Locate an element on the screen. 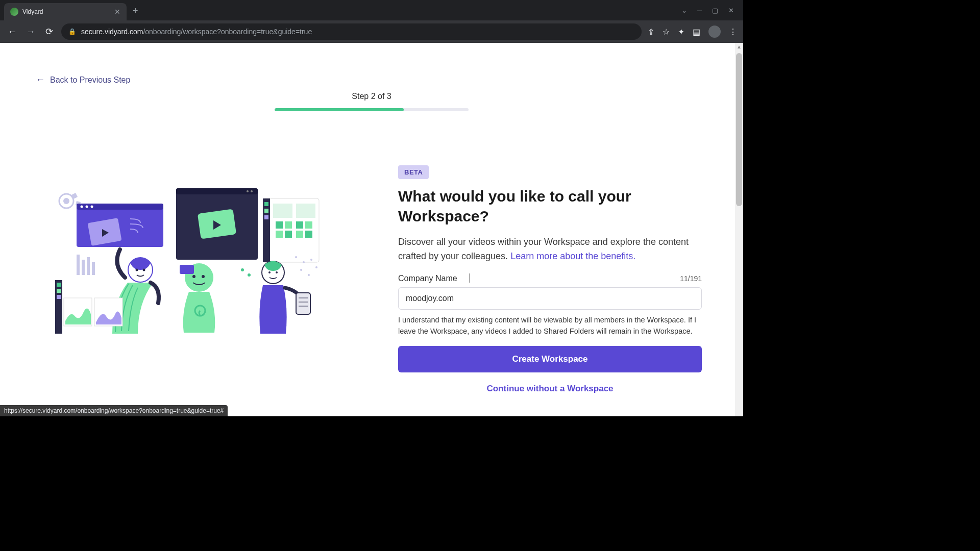 The height and width of the screenshot is (551, 980). favicon-icon is located at coordinates (14, 12).